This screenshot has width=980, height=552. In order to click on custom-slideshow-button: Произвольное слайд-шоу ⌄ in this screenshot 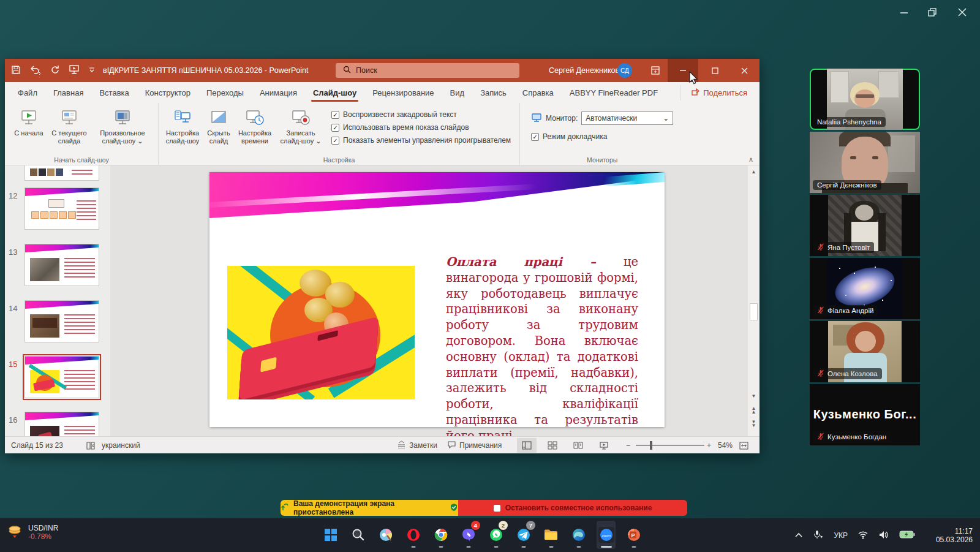, I will do `click(123, 130)`.